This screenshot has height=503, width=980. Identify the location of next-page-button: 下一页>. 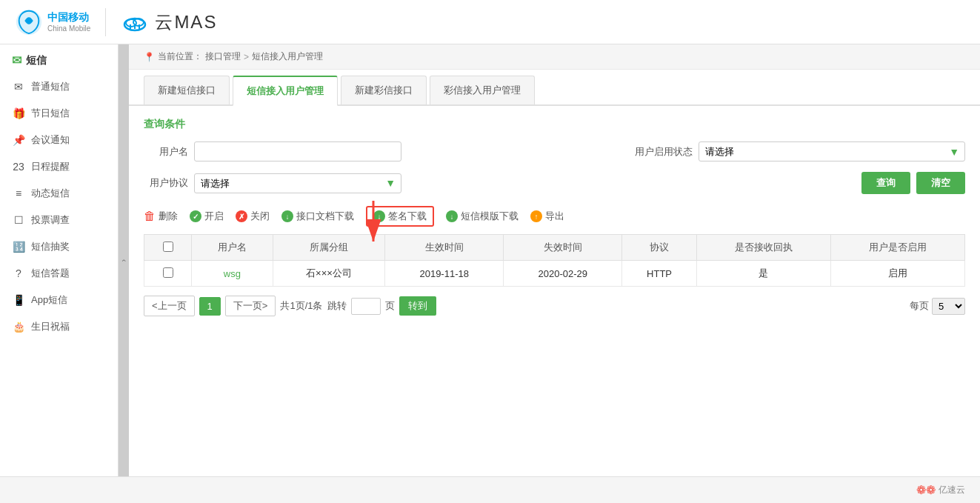
(250, 306).